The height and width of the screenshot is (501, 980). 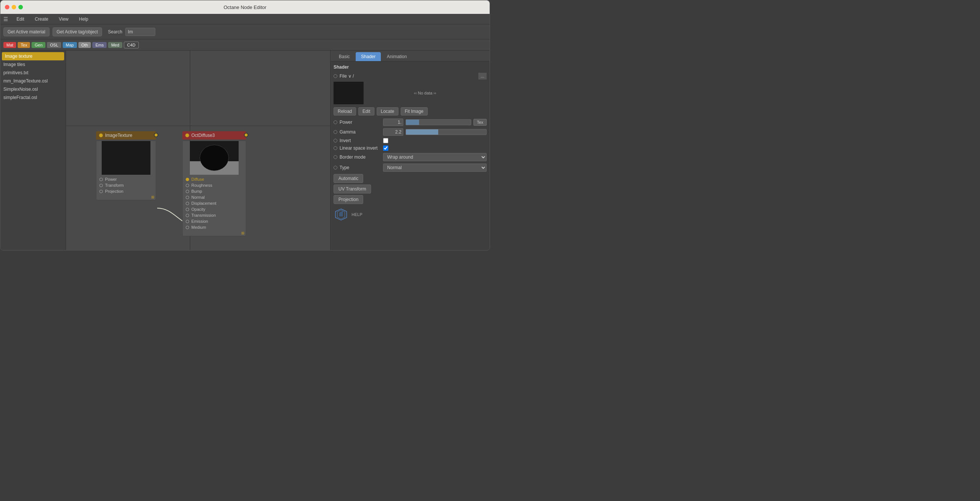 I want to click on port-medium: Medium, so click(x=214, y=227).